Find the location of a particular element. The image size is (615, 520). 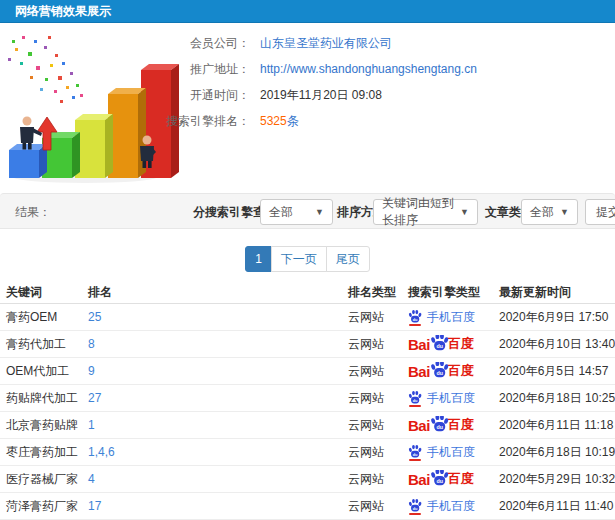

keyword-cell: OEM代加工 is located at coordinates (41, 372).